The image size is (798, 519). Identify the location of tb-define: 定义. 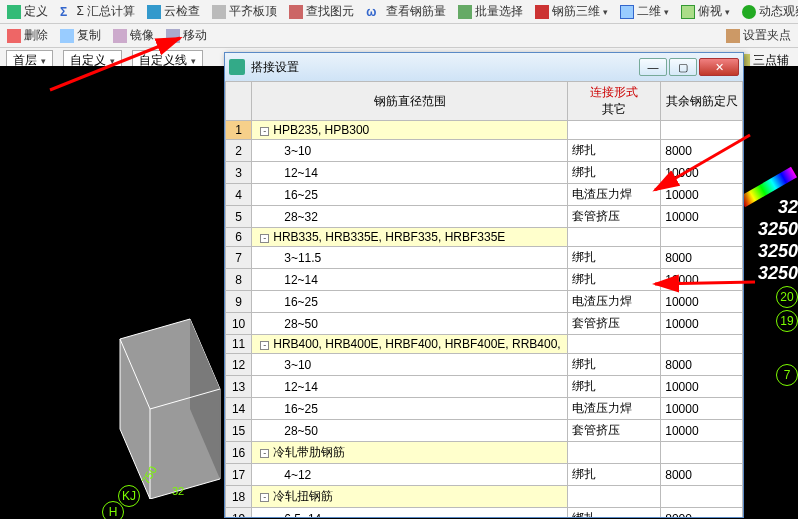
(28, 12).